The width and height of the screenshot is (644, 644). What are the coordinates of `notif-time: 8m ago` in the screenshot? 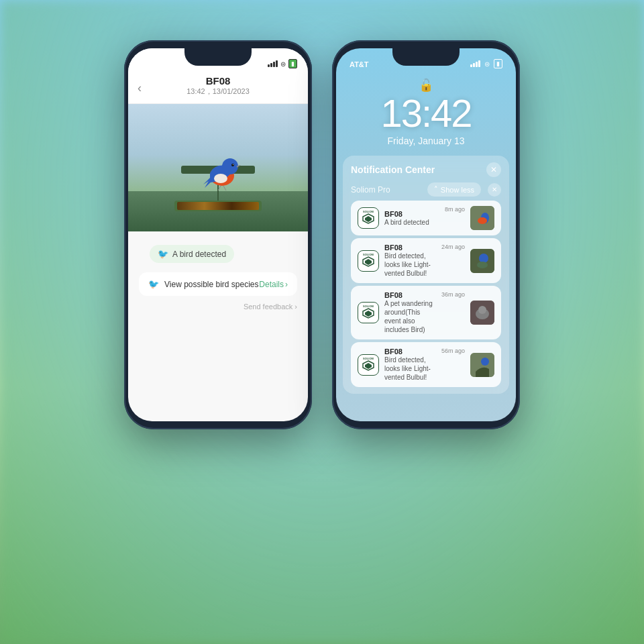 It's located at (455, 209).